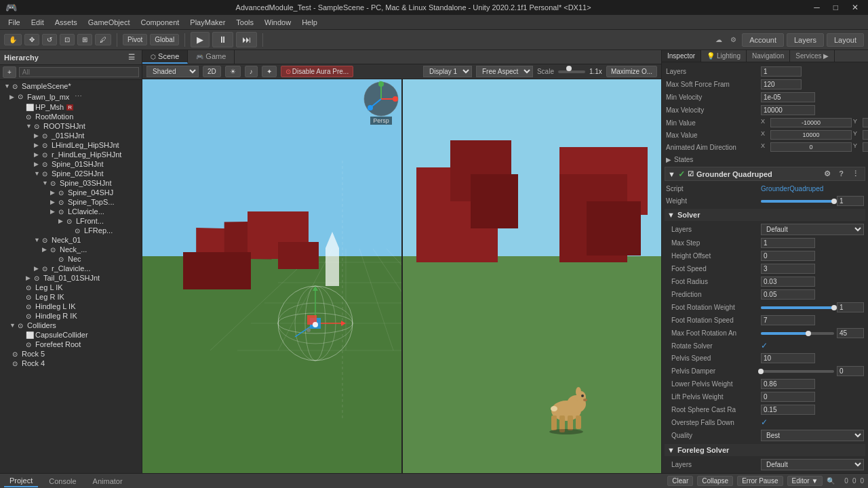 Image resolution: width=868 pixels, height=488 pixels. What do you see at coordinates (788, 98) in the screenshot?
I see `min-velocity-input` at bounding box center [788, 98].